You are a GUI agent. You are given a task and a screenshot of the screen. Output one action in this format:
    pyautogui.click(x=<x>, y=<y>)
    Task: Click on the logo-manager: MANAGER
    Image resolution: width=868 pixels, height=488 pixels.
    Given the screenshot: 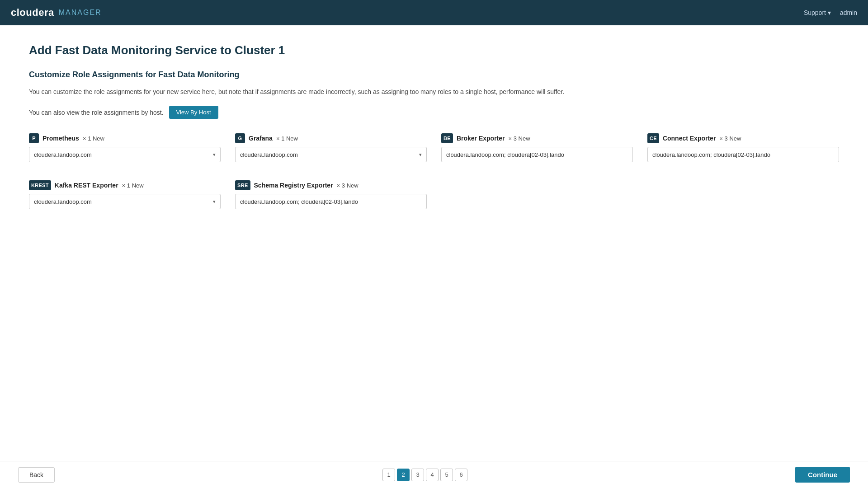 What is the action you would take?
    pyautogui.click(x=80, y=13)
    